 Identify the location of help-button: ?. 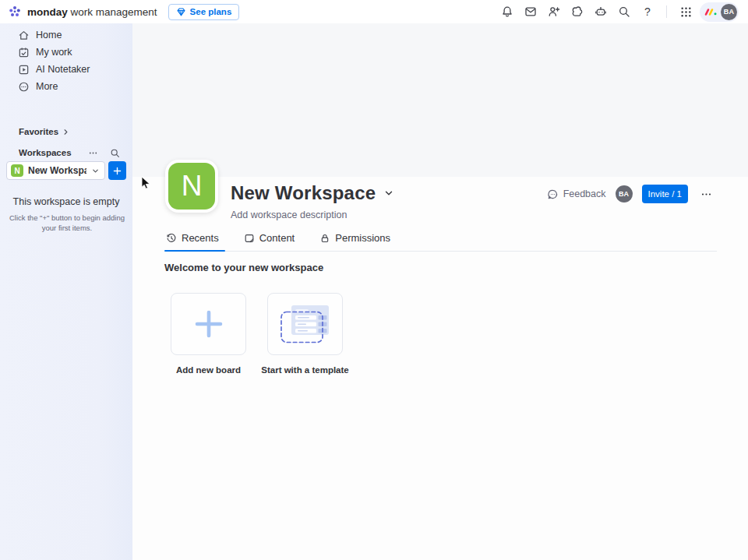
(647, 12).